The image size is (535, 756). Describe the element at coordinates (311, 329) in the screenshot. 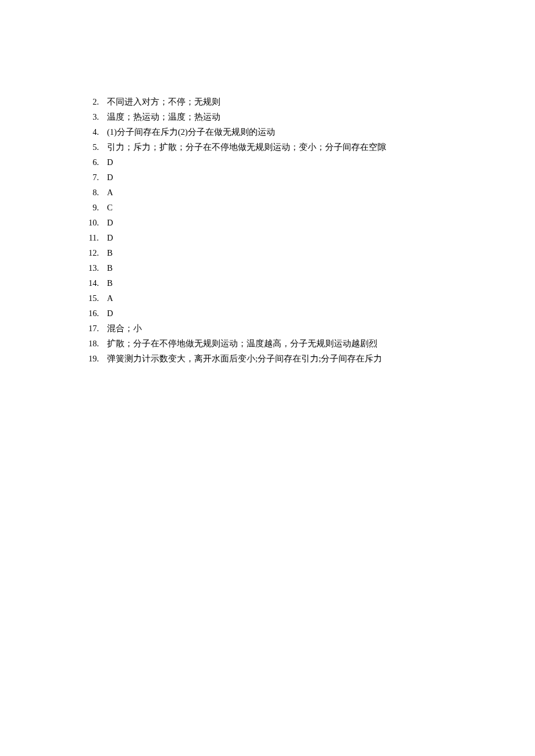

I see `answer-item: 17. 混合；小` at that location.